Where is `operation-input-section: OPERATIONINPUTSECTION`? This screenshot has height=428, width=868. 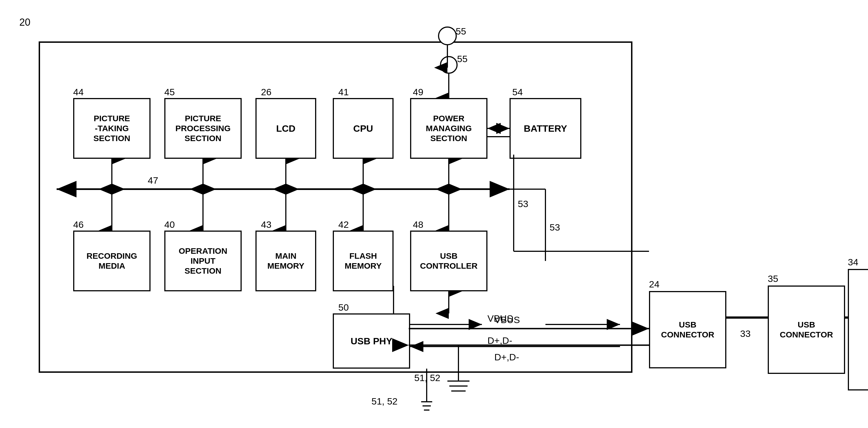
operation-input-section: OPERATIONINPUTSECTION is located at coordinates (203, 261).